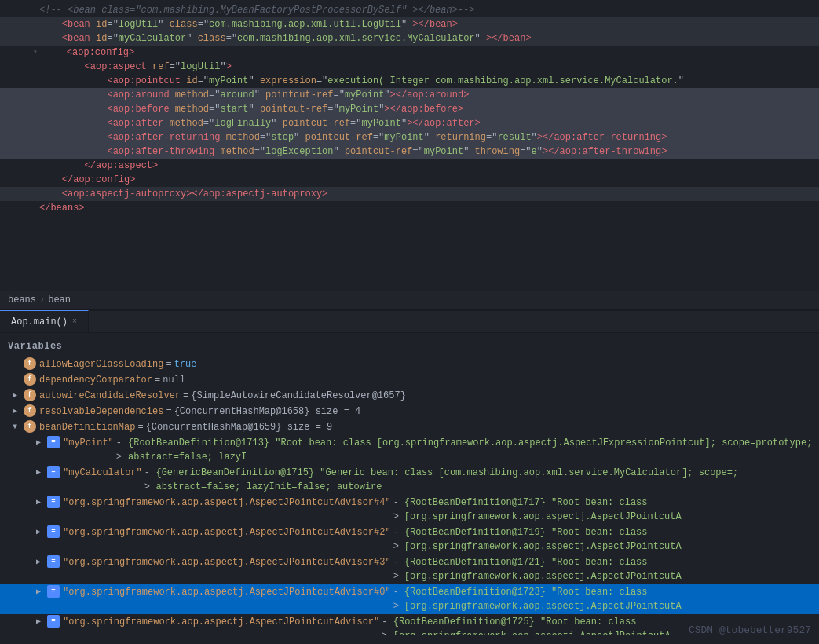 This screenshot has height=644, width=819. I want to click on var-expand-triangle: ▼, so click(18, 427).